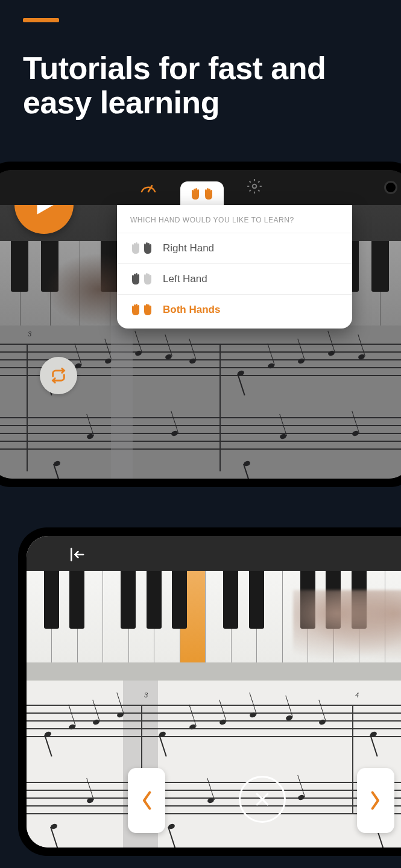  Describe the element at coordinates (391, 187) in the screenshot. I see `phone-camera` at that location.